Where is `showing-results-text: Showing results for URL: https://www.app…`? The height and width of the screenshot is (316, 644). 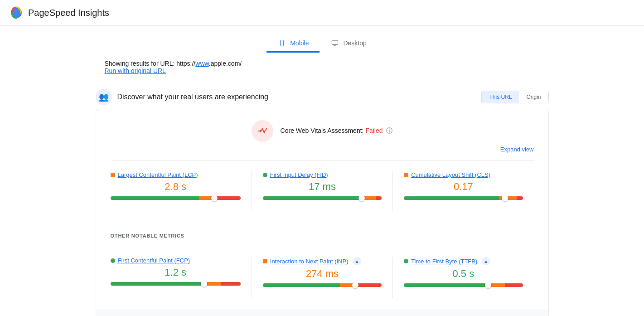
showing-results-text: Showing results for URL: https://www.app… is located at coordinates (173, 63).